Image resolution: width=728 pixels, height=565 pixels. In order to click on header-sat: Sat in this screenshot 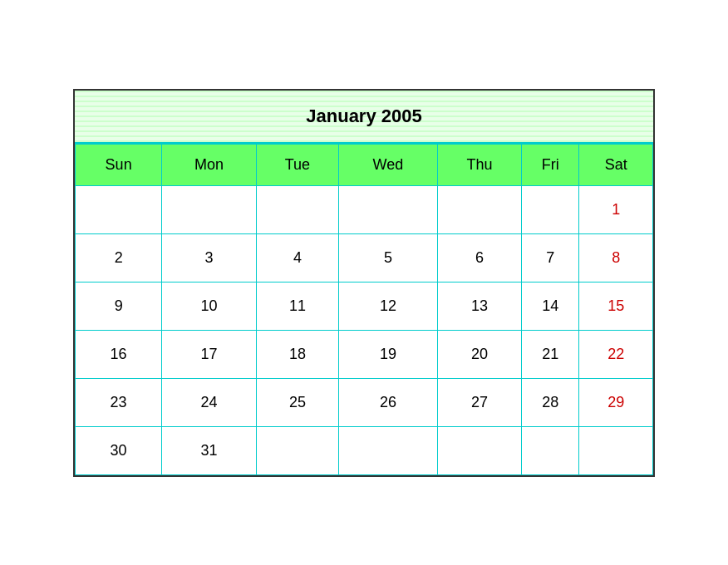, I will do `click(617, 165)`.